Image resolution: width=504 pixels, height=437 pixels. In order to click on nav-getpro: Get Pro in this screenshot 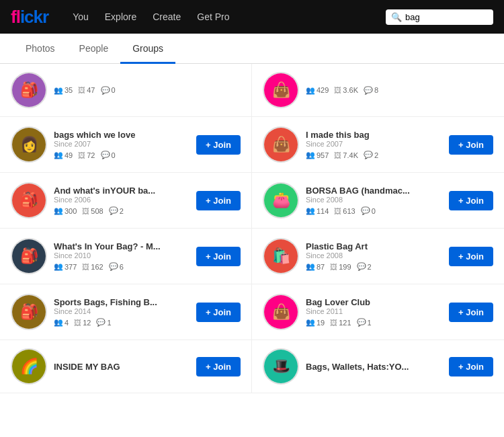, I will do `click(213, 17)`.